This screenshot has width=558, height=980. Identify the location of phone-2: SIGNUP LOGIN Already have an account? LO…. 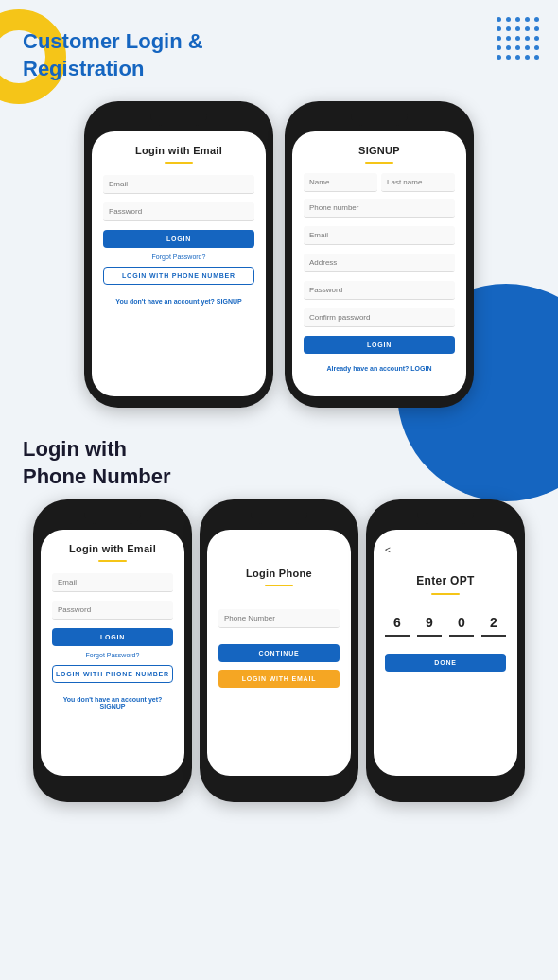
(379, 254).